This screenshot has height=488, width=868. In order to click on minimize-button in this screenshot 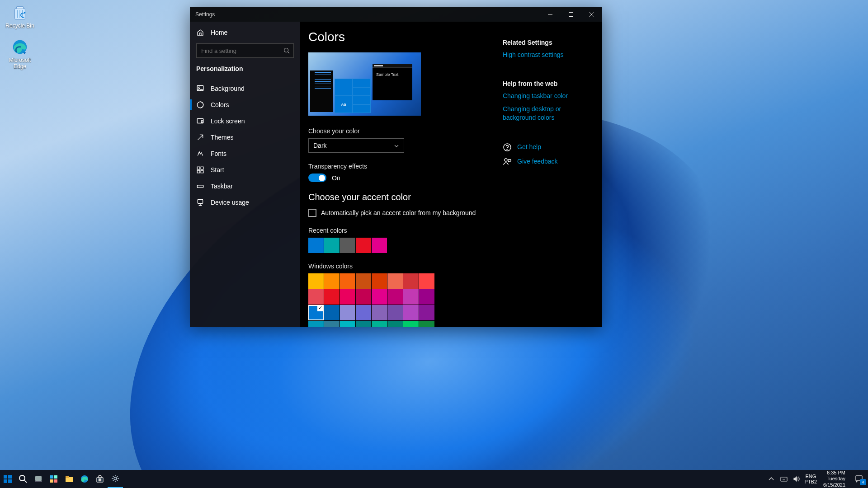, I will do `click(550, 14)`.